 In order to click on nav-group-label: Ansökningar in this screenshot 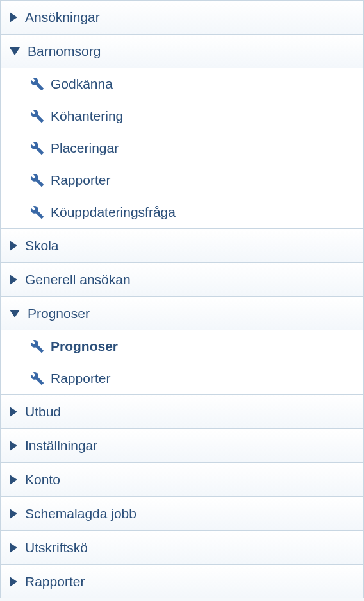, I will do `click(63, 17)`.